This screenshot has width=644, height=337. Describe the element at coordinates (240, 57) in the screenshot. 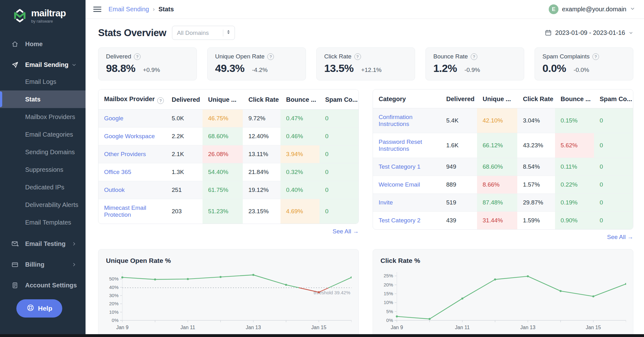

I see `stat-card-label: Unique Open Rate` at that location.